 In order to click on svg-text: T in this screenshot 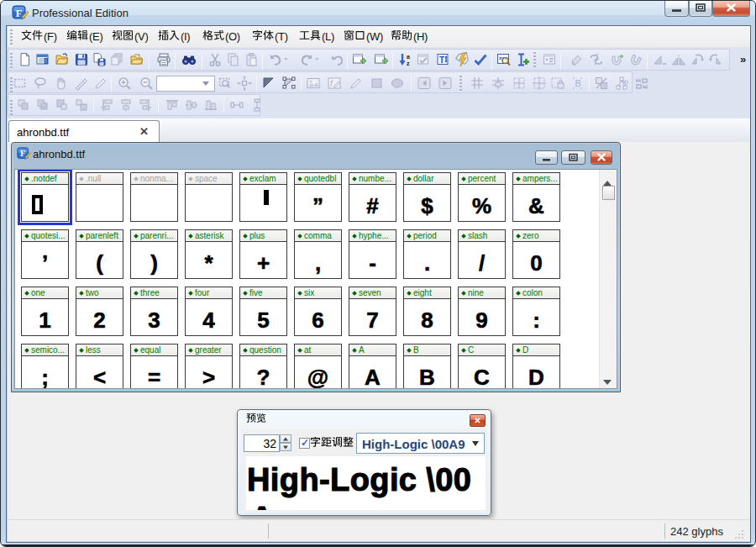, I will do `click(442, 60)`.